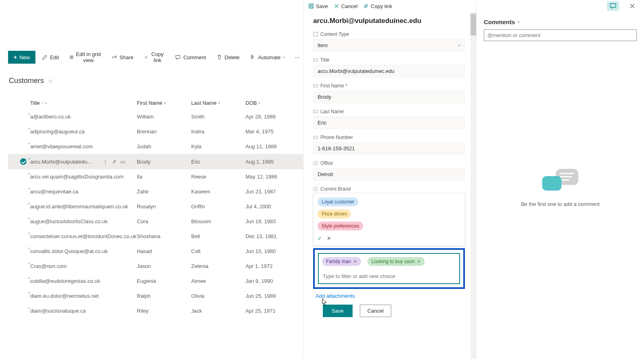  Describe the element at coordinates (155, 103) in the screenshot. I see `table-header: Title ↑ ▾ First Name ▾ Last Name ▾ DOB ▾` at that location.